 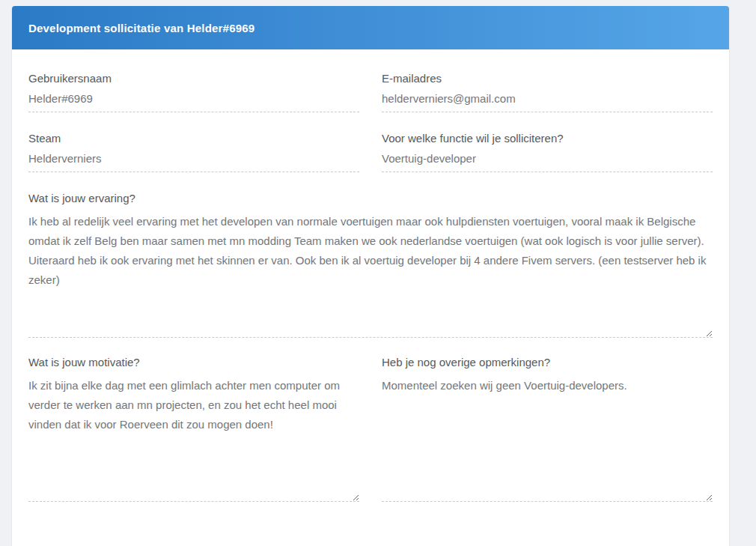 What do you see at coordinates (194, 102) in the screenshot?
I see `gebruikersnaam-input` at bounding box center [194, 102].